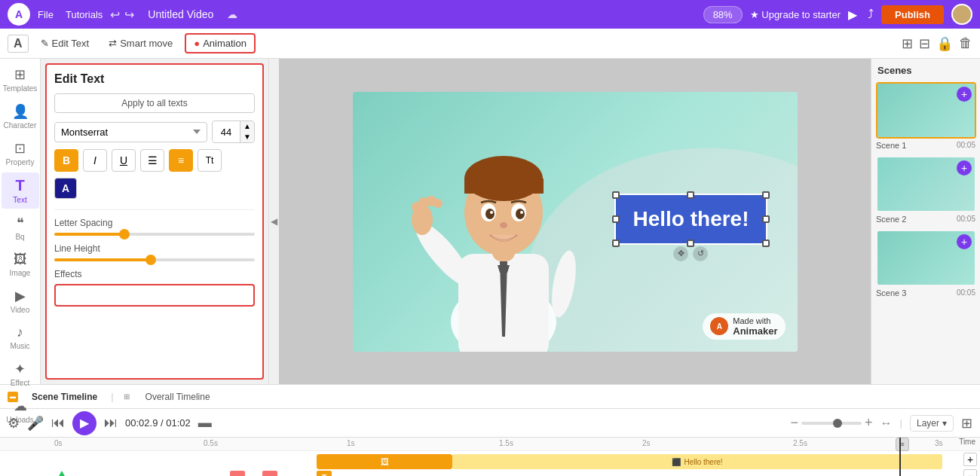 The width and height of the screenshot is (980, 476). I want to click on scene-add-button-3: +, so click(964, 242).